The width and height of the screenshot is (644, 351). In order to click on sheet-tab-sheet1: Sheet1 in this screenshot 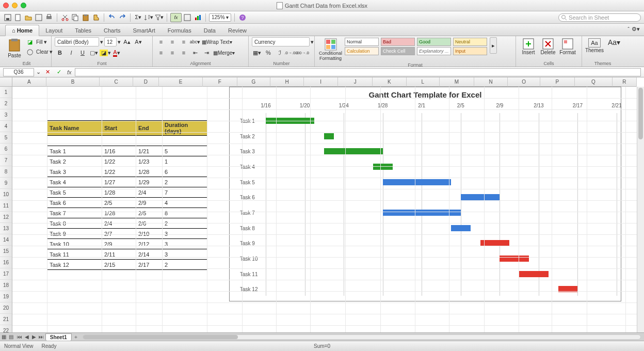, I will do `click(59, 337)`.